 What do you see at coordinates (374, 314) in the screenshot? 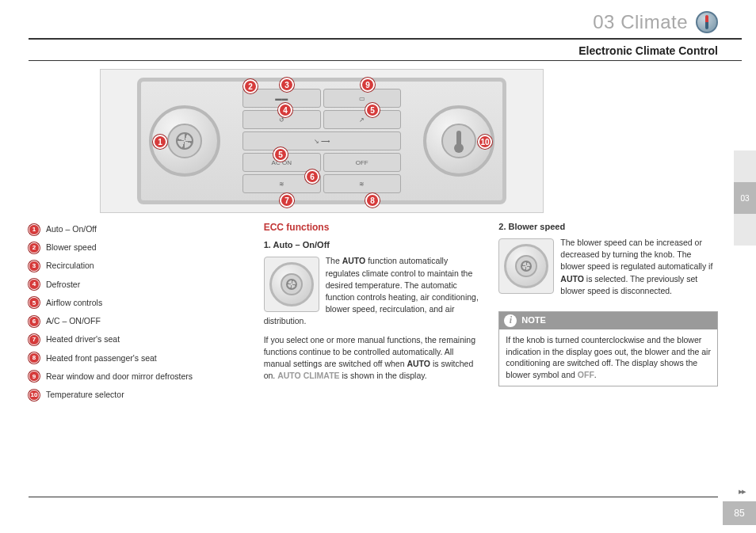
I see `ecc-functions-column: ECC functions 1. Auto – On/Off The AUTO …` at bounding box center [374, 314].